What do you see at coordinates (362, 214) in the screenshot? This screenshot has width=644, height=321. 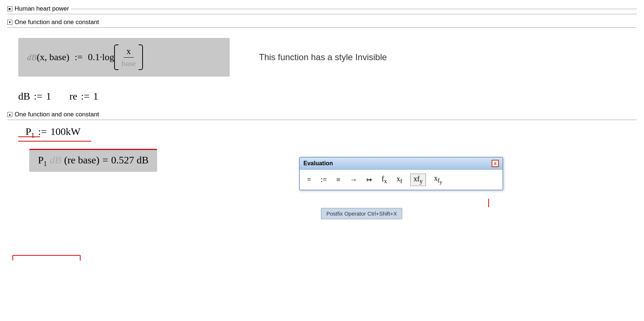 I see `tooltip: Postfix Operator Ctrl+Shift+X` at bounding box center [362, 214].